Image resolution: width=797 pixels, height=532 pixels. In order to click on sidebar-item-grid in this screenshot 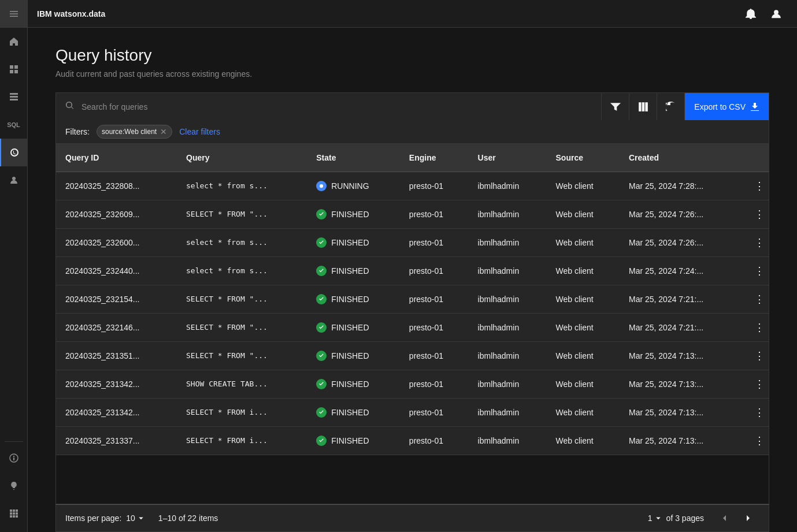, I will do `click(14, 69)`.